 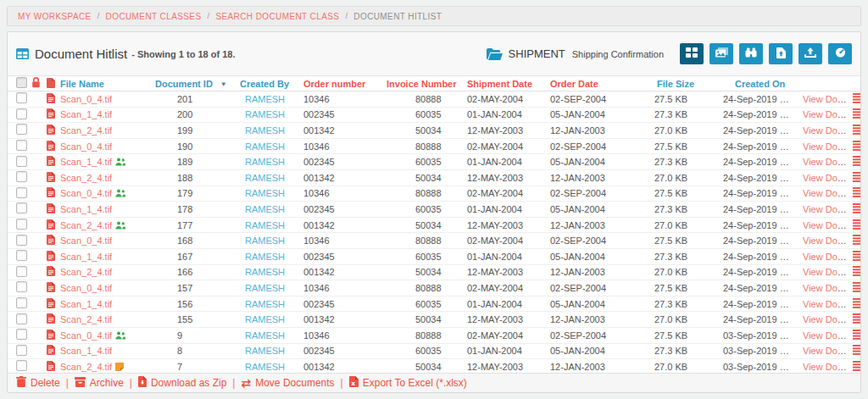 What do you see at coordinates (99, 383) in the screenshot?
I see `archive-action: Archive` at bounding box center [99, 383].